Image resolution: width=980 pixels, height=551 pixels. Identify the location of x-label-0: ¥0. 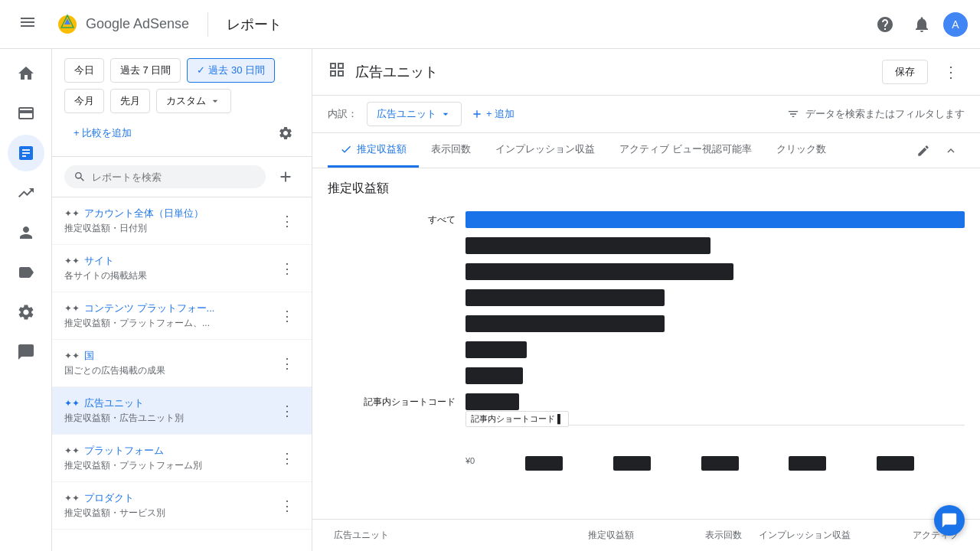
(470, 464).